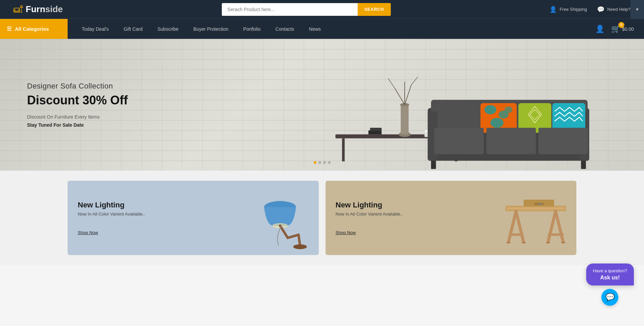 The width and height of the screenshot is (644, 326). I want to click on top-bar: 🛋 Furnside SEARCH 👤 Free Shipping 💬 Need…, so click(322, 9).